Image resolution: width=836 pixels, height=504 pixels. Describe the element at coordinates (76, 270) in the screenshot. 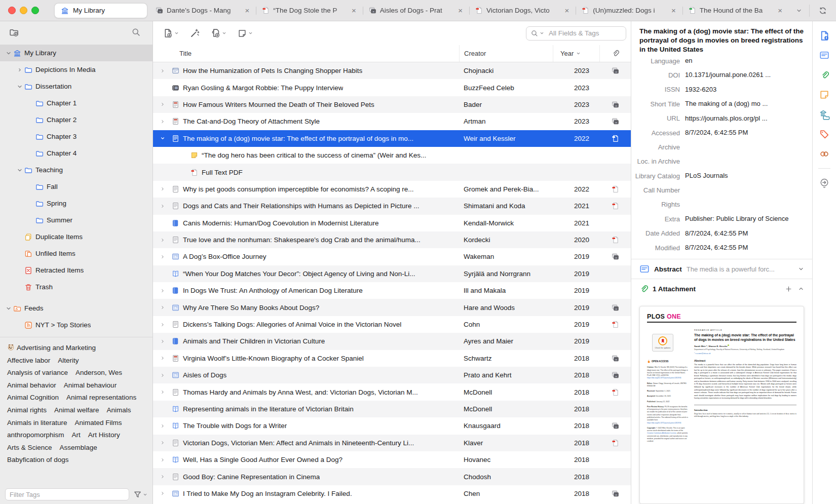

I see `sidebar-item-retracted-items: Retracted Items` at that location.